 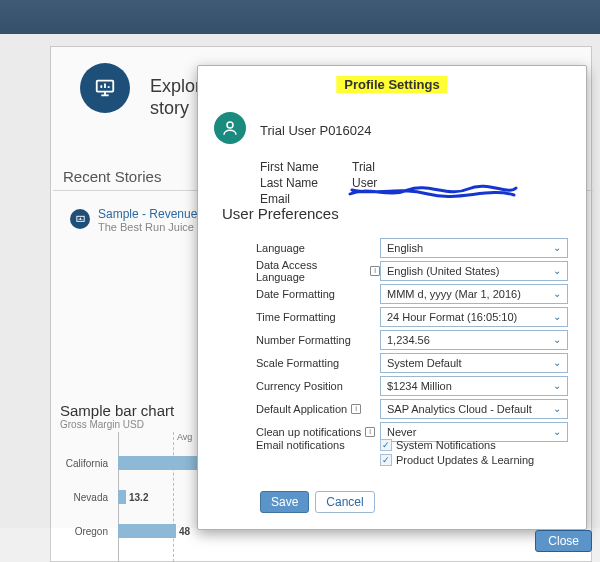 I want to click on close-button: Close, so click(x=564, y=541).